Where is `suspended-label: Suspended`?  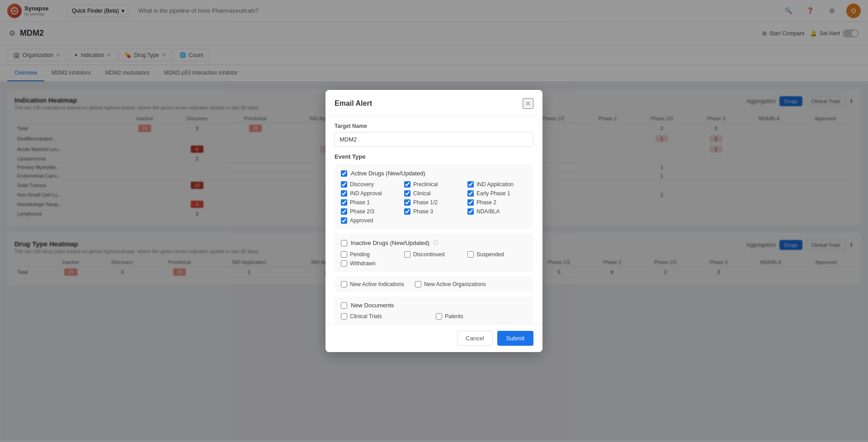 suspended-label: Suspended is located at coordinates (490, 254).